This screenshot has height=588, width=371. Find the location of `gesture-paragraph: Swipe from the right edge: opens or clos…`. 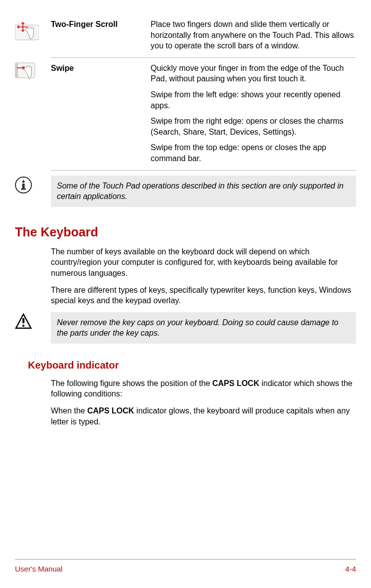

gesture-paragraph: Swipe from the right edge: opens or clos… is located at coordinates (253, 127).